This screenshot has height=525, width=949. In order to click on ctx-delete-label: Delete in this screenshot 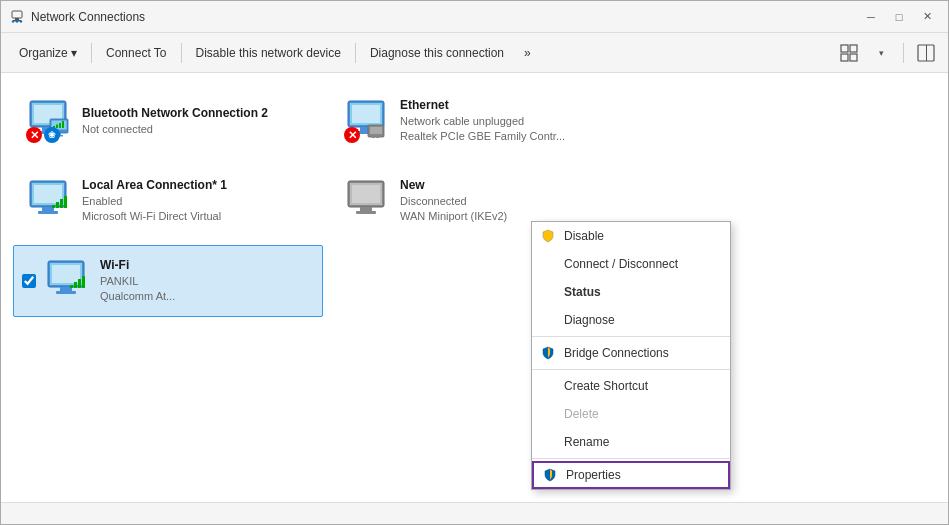, I will do `click(582, 414)`.